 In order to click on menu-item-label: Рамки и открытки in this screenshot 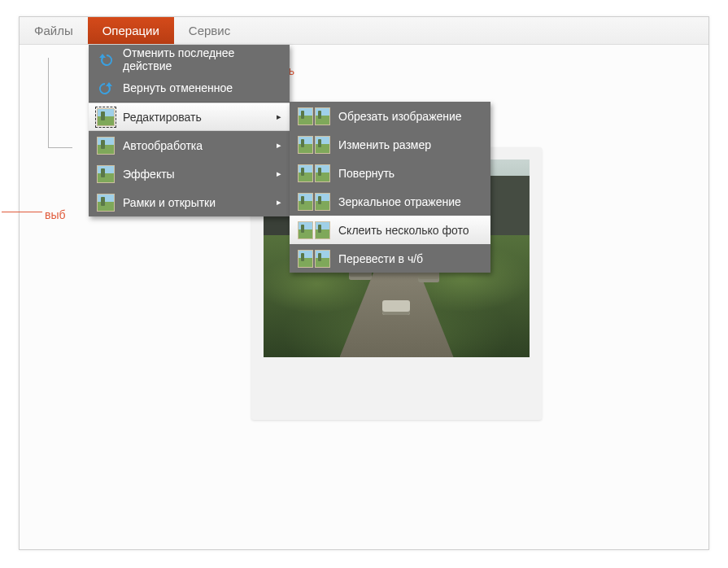, I will do `click(169, 203)`.